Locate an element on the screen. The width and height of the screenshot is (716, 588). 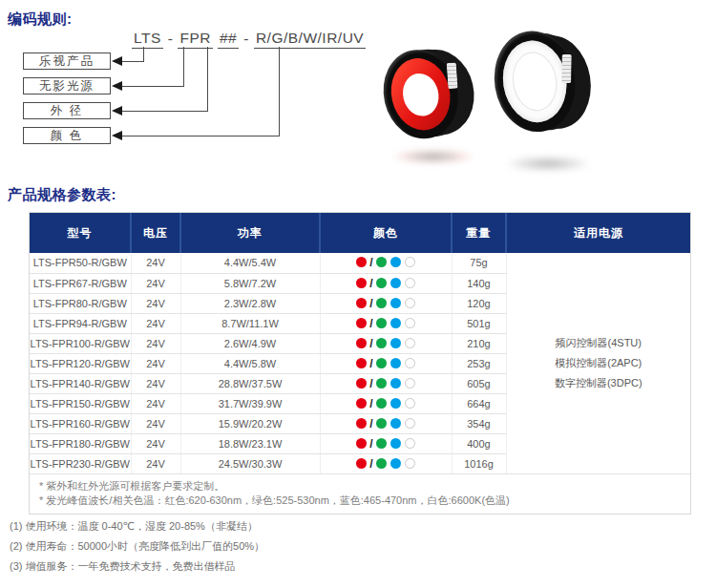
footnote: (3) 增值服务：一年免费技术支持，免费出借样品 is located at coordinates (137, 567).